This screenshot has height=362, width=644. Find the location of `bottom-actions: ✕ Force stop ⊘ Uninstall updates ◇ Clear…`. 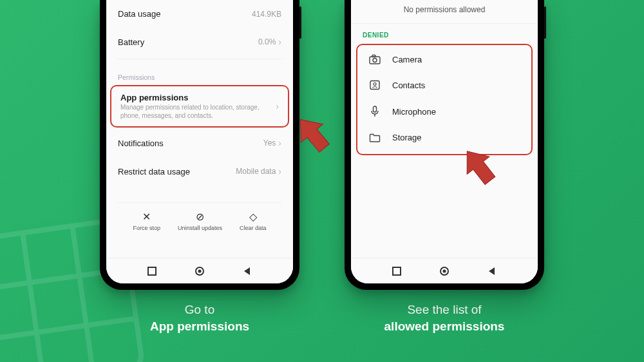

bottom-actions: ✕ Force stop ⊘ Uninstall updates ◇ Clear… is located at coordinates (200, 221).